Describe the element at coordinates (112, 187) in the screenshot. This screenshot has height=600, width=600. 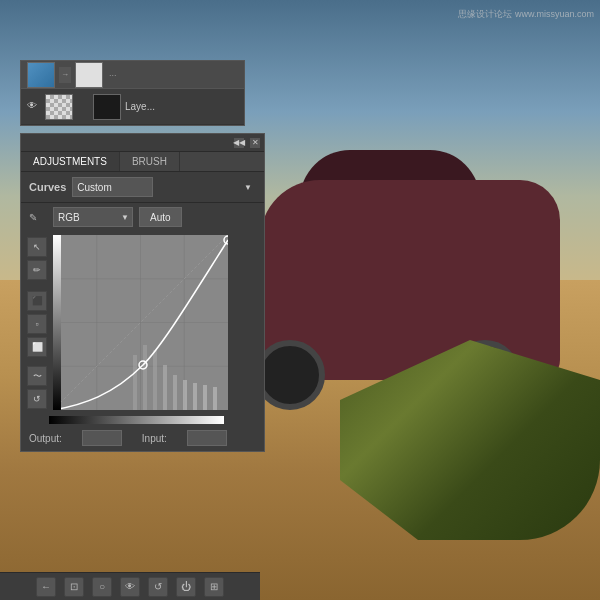
I see `preset-dropdown: Custom Default Strong Contrast` at that location.